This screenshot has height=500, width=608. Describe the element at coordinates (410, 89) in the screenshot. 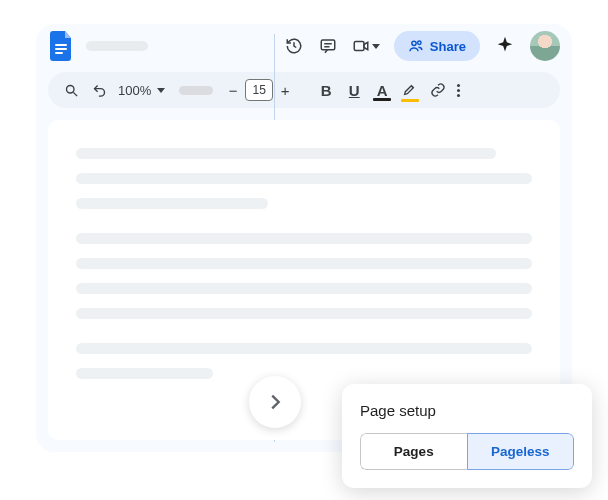

I see `highlighter-icon` at that location.